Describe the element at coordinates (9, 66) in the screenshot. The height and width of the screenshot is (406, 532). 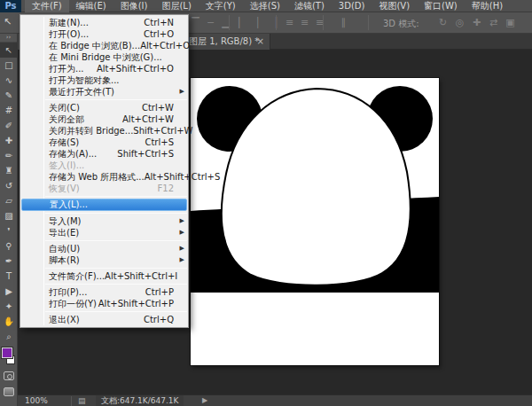
I see `marquee-tool: □` at that location.